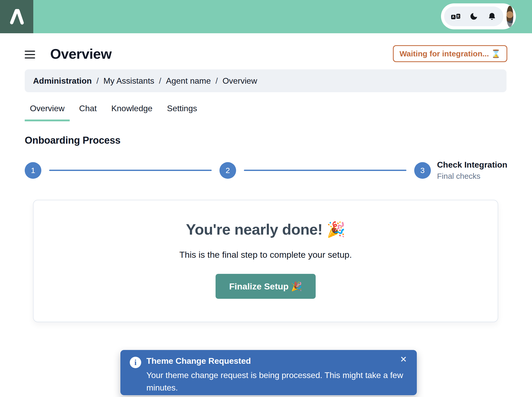 This screenshot has width=532, height=397. I want to click on page-title: Overview, so click(81, 54).